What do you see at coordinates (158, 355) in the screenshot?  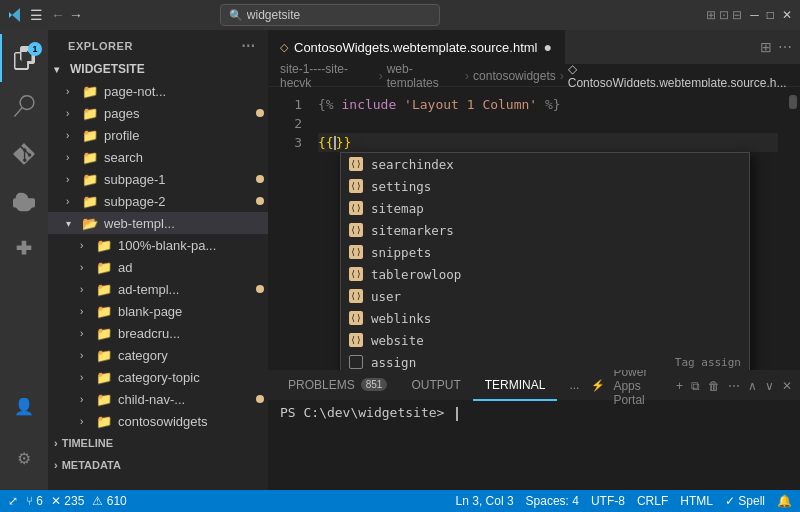 I see `sidebar-item-category: › 📁 category` at bounding box center [158, 355].